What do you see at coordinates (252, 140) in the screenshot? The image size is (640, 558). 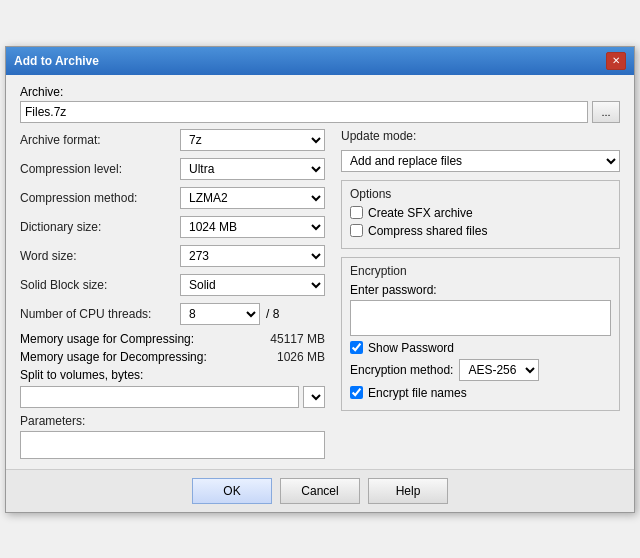 I see `format-select: 7z` at bounding box center [252, 140].